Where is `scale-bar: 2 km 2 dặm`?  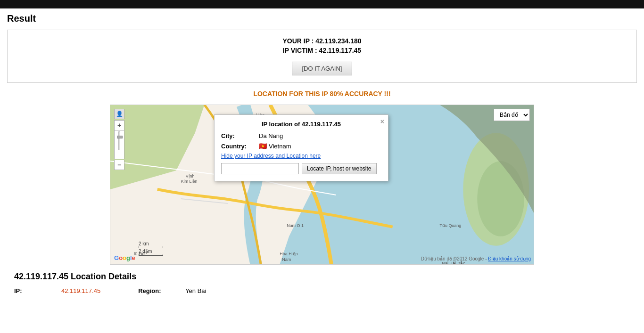
scale-bar: 2 km 2 dặm is located at coordinates (151, 249).